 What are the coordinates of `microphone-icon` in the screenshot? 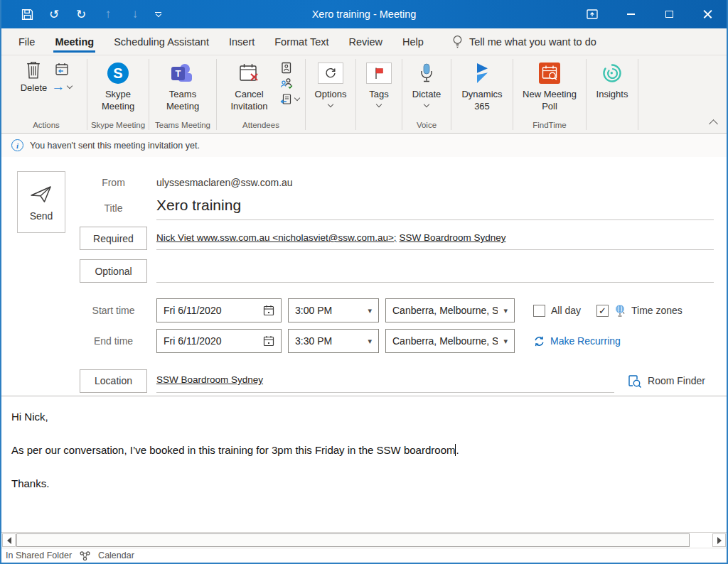 It's located at (427, 73).